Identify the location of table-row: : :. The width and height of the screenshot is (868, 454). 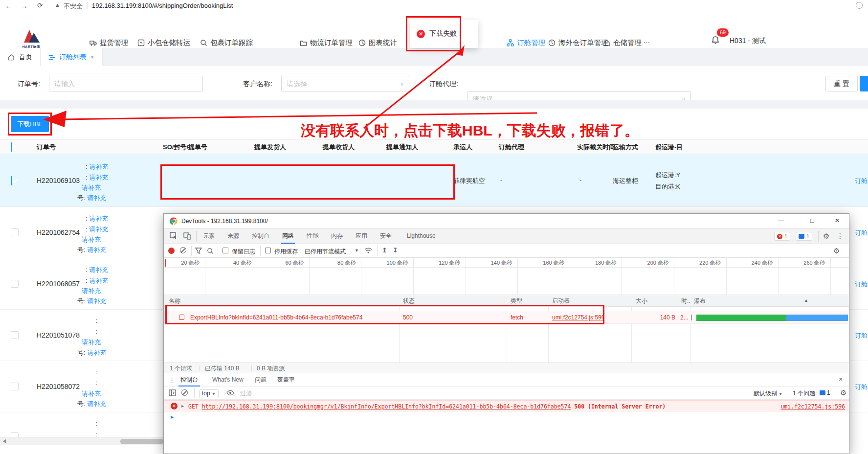
(82, 425).